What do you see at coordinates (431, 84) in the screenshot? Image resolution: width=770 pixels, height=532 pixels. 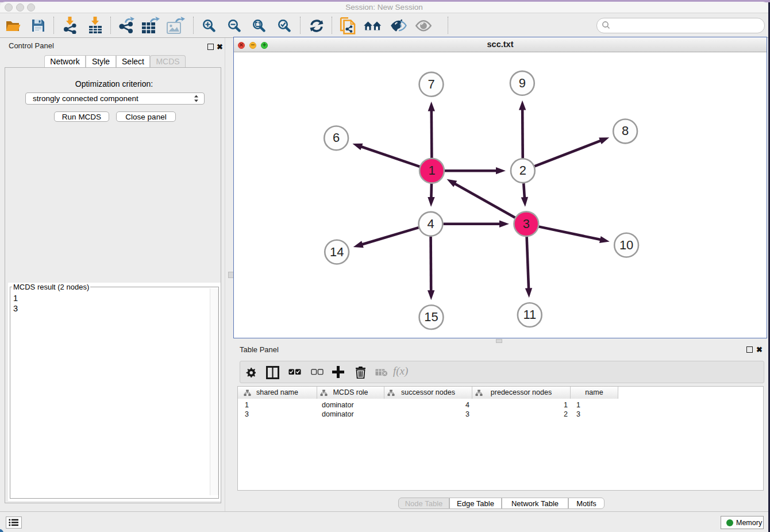 I see `svg-text: 7` at bounding box center [431, 84].